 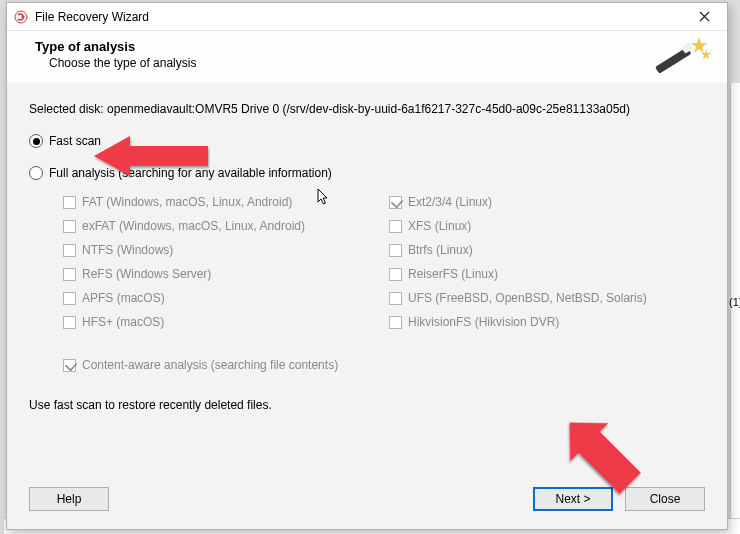 I want to click on fs-label: FAT (Windows, macOS, Linux, Android), so click(x=187, y=202).